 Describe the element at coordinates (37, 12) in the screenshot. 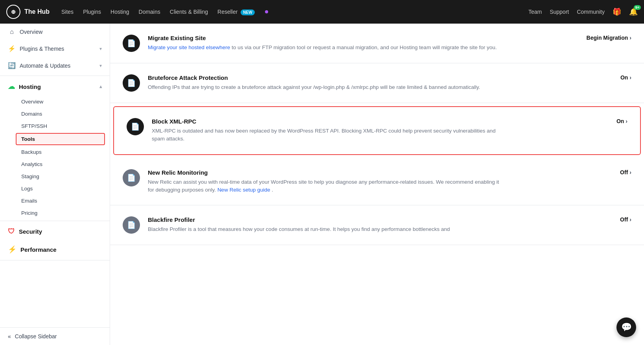

I see `app-title: The Hub` at that location.